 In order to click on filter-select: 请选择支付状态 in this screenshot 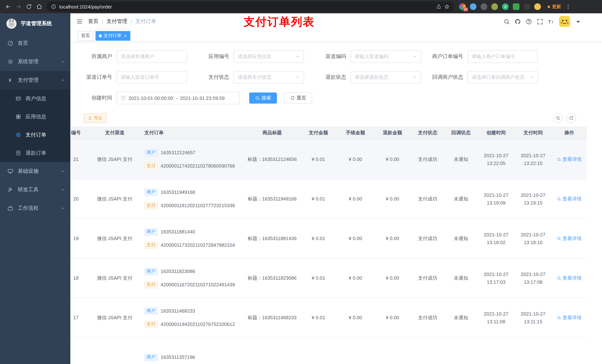, I will do `click(269, 77)`.